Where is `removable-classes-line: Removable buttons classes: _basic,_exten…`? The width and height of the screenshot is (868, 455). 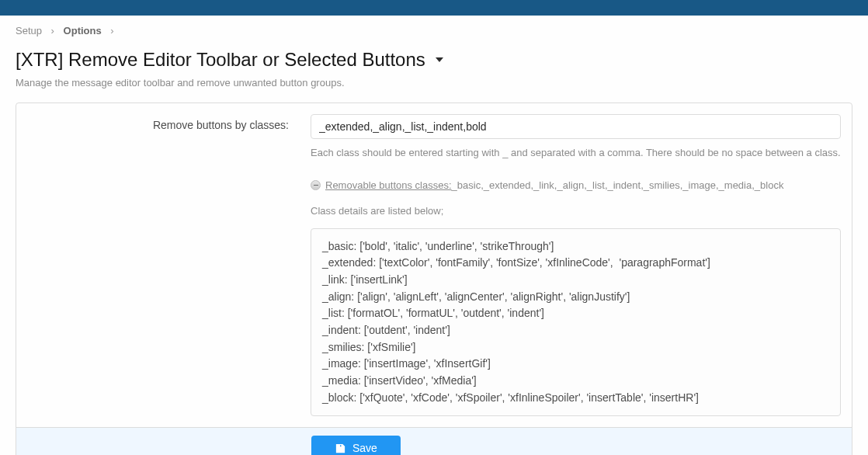 removable-classes-line: Removable buttons classes: _basic,_exten… is located at coordinates (547, 186).